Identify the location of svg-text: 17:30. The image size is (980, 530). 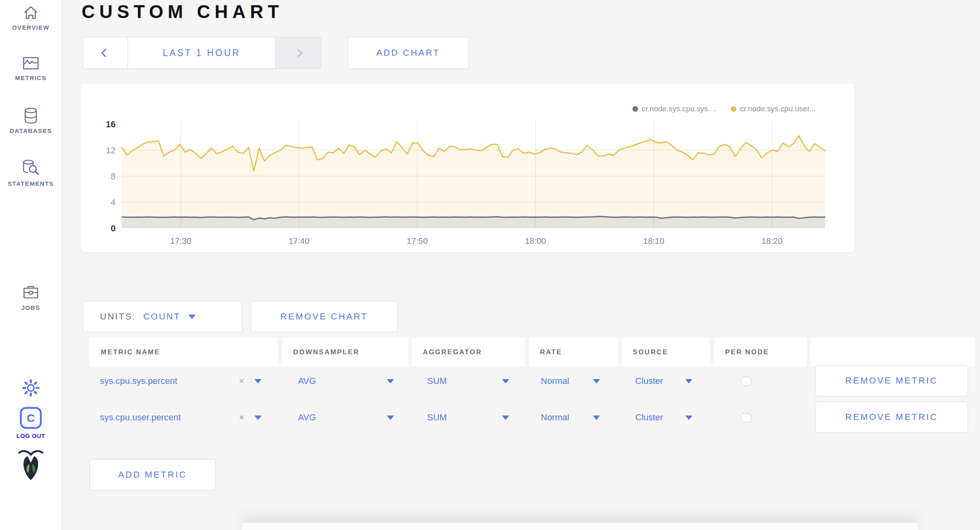
(181, 241).